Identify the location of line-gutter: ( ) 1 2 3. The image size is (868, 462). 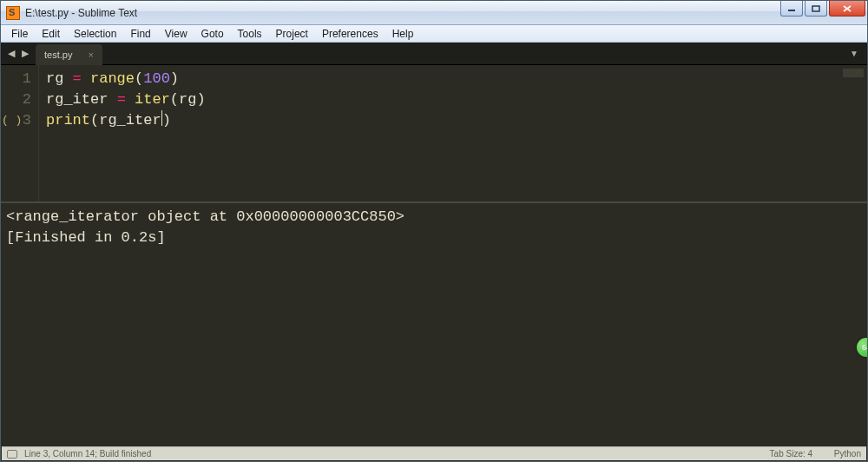
(20, 134).